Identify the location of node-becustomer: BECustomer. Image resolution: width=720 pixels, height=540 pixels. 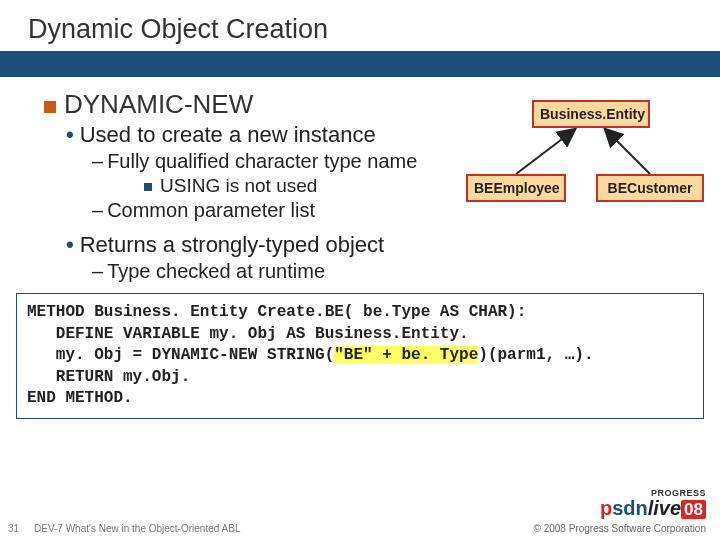
(650, 188).